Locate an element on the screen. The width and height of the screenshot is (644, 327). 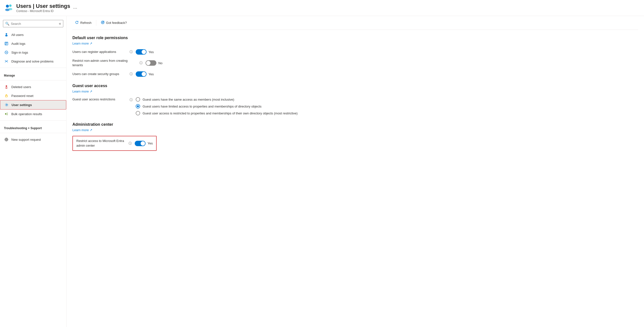
setting-label-restrict-admin: Restrict access to Microsoft Entra admin… is located at coordinates (101, 143).